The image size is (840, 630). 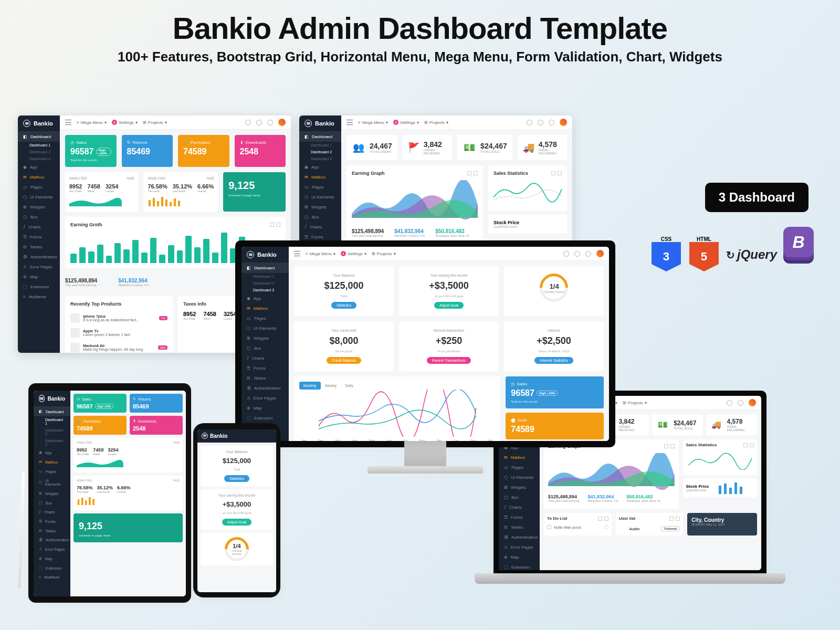 I want to click on css3-logo: CSS 3, so click(x=666, y=255).